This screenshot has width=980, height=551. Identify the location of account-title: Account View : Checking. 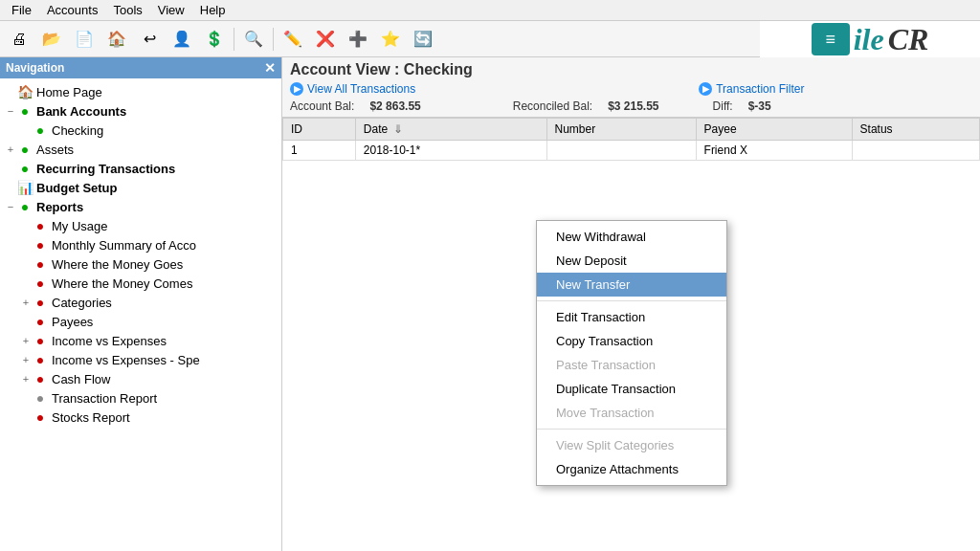
(632, 70).